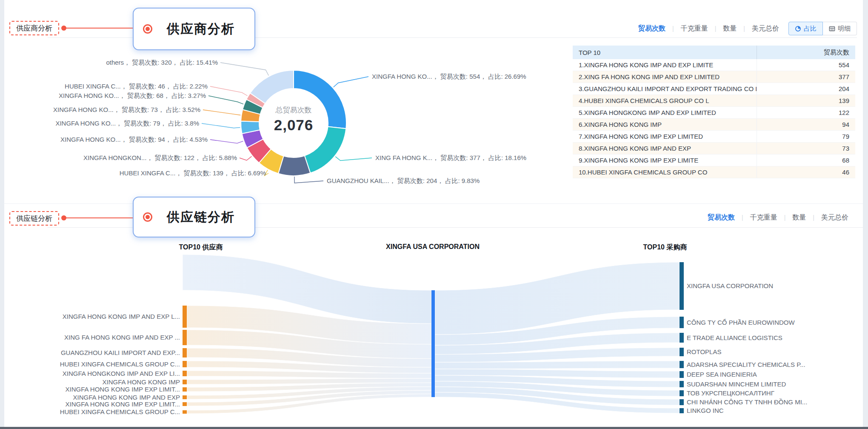 The height and width of the screenshot is (429, 868). Describe the element at coordinates (294, 110) in the screenshot. I see `donut-center-label: 总贸易次数` at that location.